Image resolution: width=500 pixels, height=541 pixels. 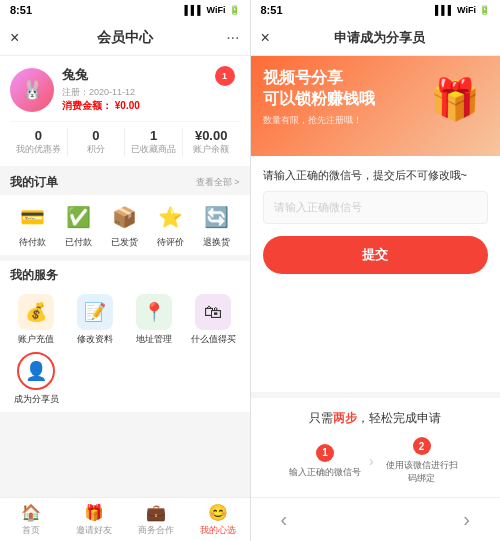 I want to click on stat-coupons-value: 0, so click(x=38, y=136).